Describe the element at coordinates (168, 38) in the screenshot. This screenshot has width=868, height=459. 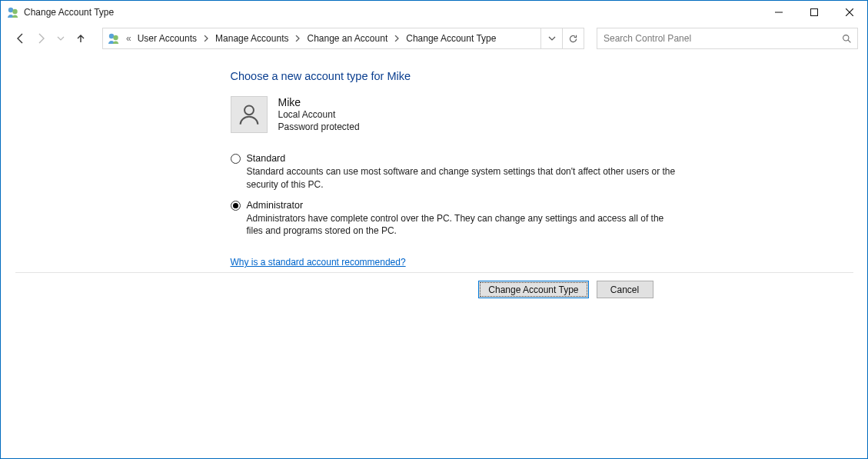
I see `breadcrumb-item: User Accounts` at that location.